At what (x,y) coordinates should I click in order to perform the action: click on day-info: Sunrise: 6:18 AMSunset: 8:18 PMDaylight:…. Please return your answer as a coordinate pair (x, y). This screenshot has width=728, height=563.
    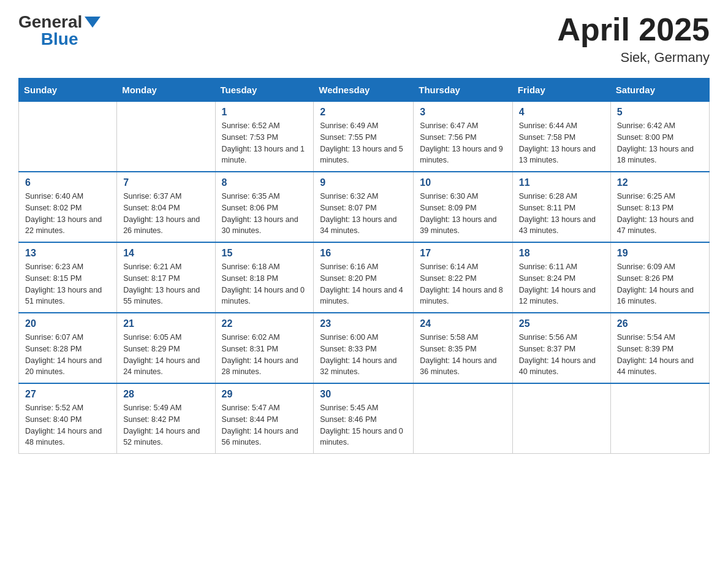
    Looking at the image, I should click on (265, 285).